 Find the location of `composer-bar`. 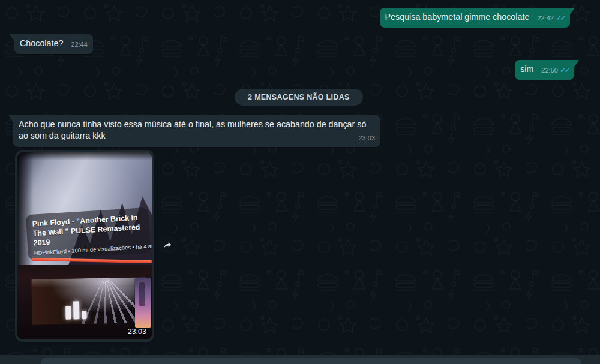

composer-bar is located at coordinates (300, 360).